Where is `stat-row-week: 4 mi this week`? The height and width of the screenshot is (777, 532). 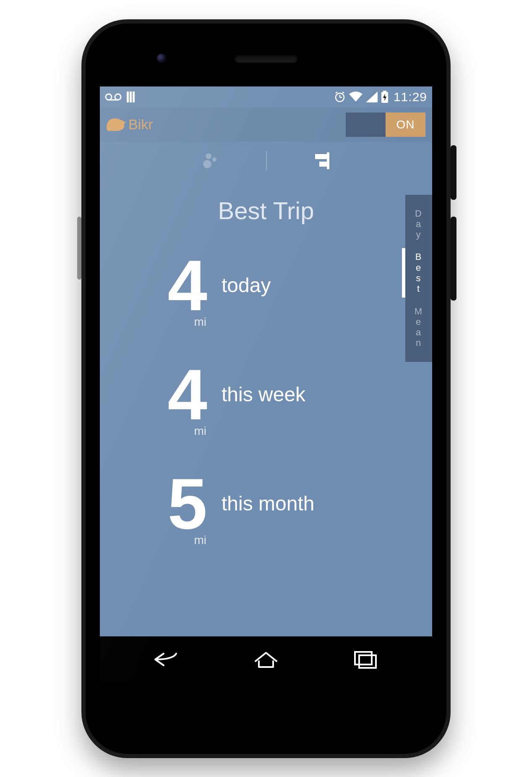 stat-row-week: 4 mi this week is located at coordinates (283, 395).